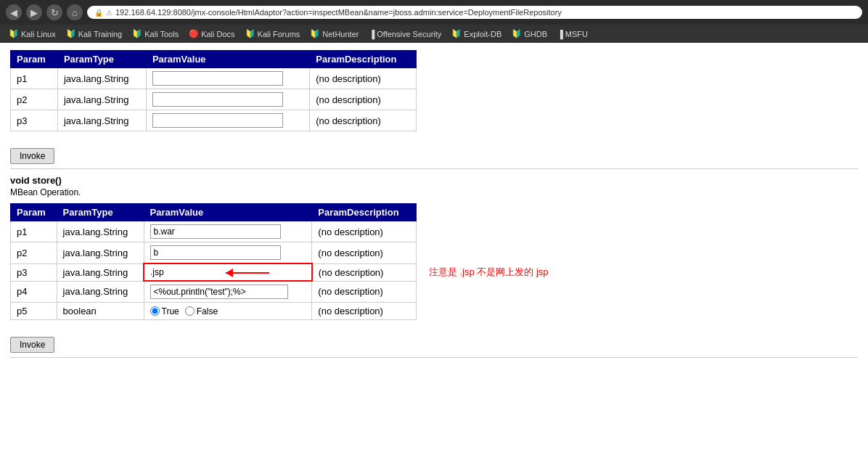 This screenshot has height=466, width=868. Describe the element at coordinates (218, 34) in the screenshot. I see `bookmark-label: Kali Docs` at that location.